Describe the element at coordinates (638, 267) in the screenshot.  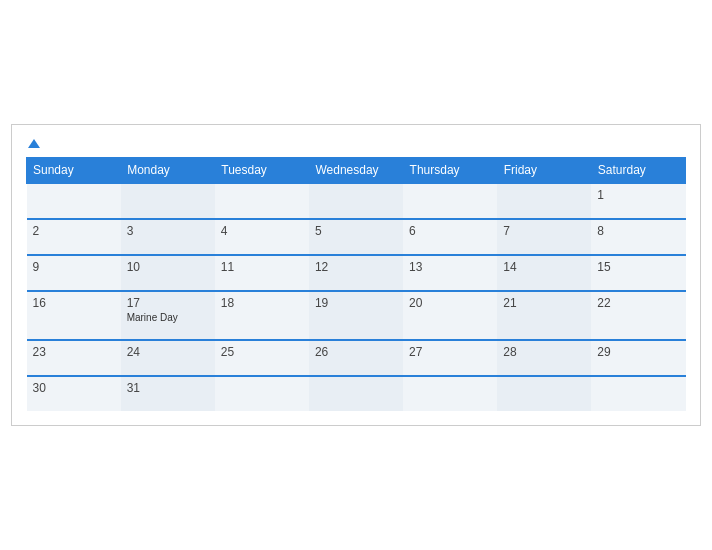
I see `day-number: 15` at that location.